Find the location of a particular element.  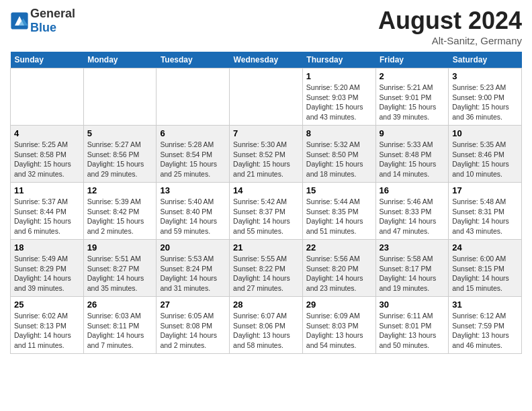

logo-text: General Blue is located at coordinates (52, 21).